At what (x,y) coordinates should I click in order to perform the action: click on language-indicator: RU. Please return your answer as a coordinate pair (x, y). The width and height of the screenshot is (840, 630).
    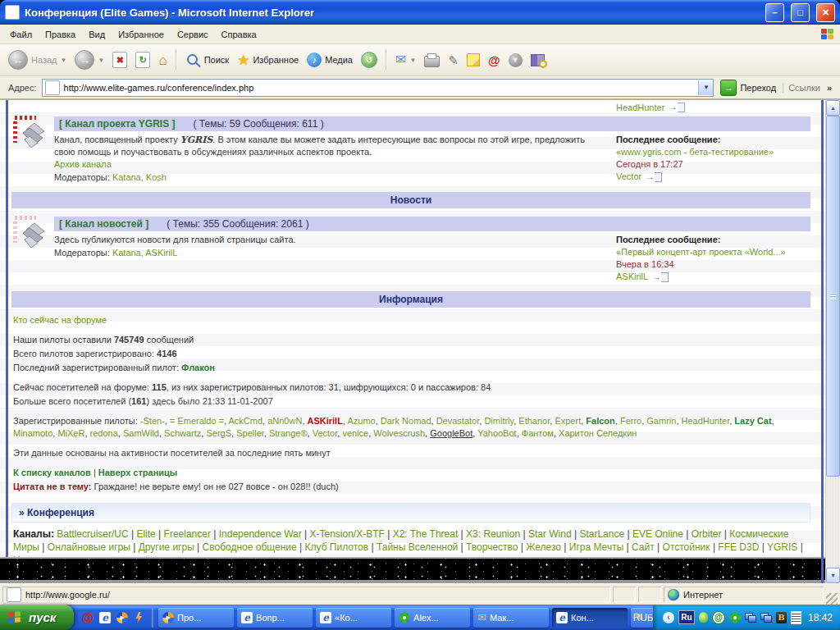
    Looking at the image, I should click on (640, 618).